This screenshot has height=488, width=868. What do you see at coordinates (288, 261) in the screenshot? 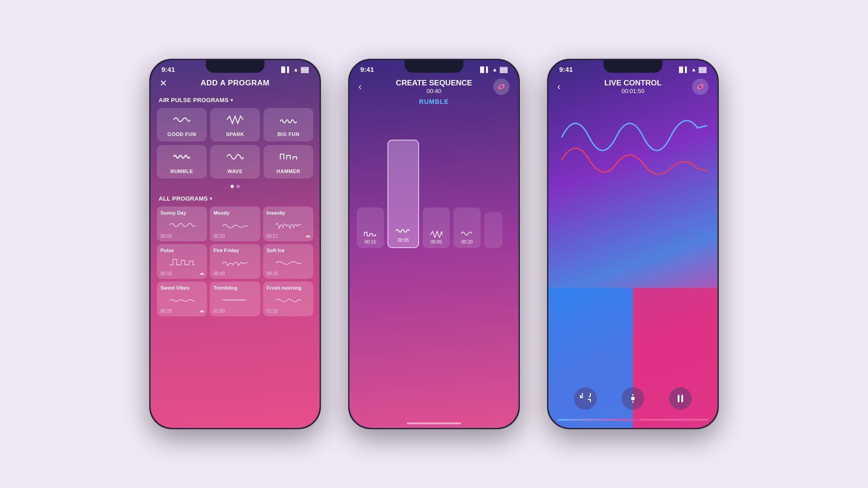
I see `list-item-soft-ice: Soft Ice 00:19` at bounding box center [288, 261].